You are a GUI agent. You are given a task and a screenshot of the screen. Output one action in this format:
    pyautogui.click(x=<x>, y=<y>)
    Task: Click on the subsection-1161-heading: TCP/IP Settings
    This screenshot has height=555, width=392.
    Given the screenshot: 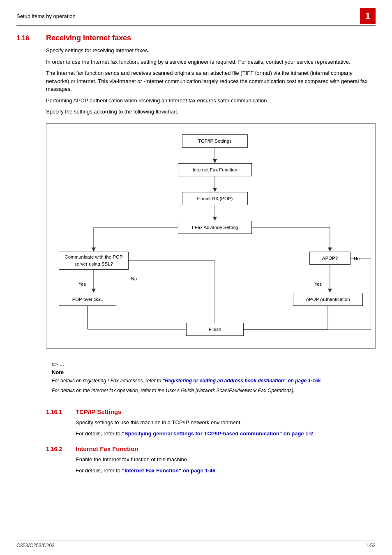 What is the action you would take?
    pyautogui.click(x=99, y=412)
    